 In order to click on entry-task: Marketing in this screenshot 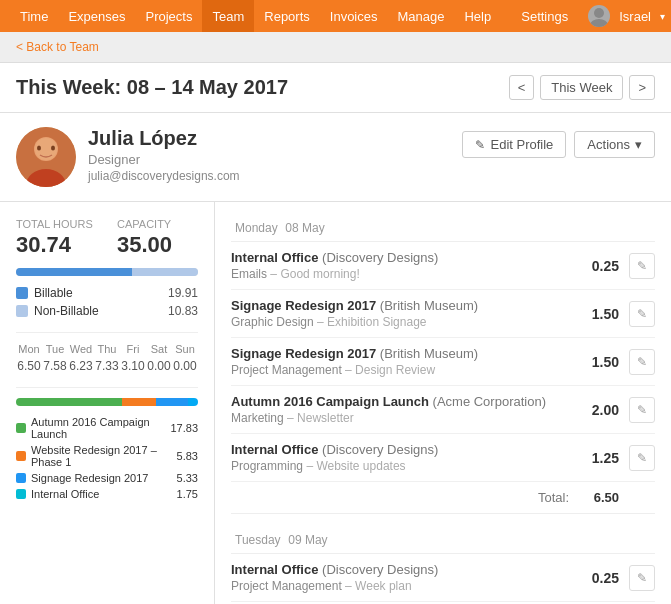, I will do `click(258, 418)`.